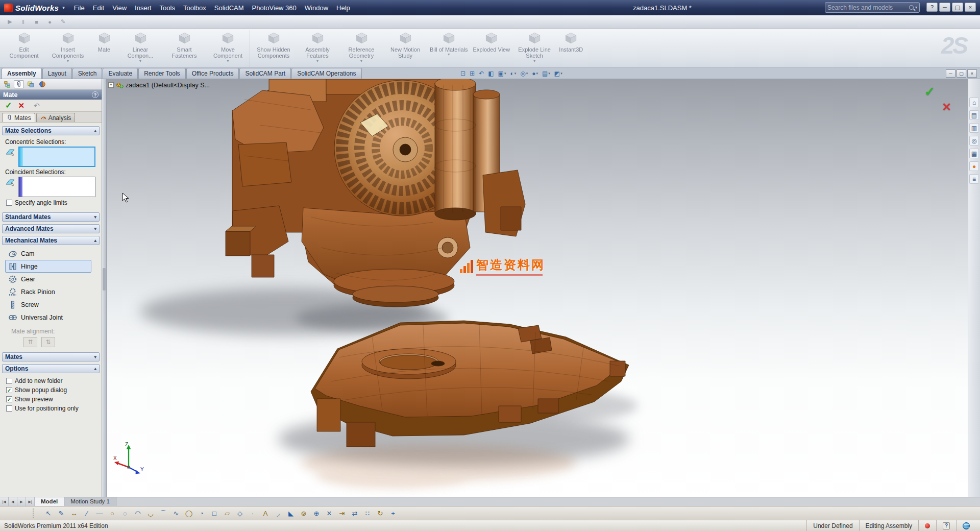  I want to click on section-mechanical-mates: Mechanical Mates, so click(51, 240).